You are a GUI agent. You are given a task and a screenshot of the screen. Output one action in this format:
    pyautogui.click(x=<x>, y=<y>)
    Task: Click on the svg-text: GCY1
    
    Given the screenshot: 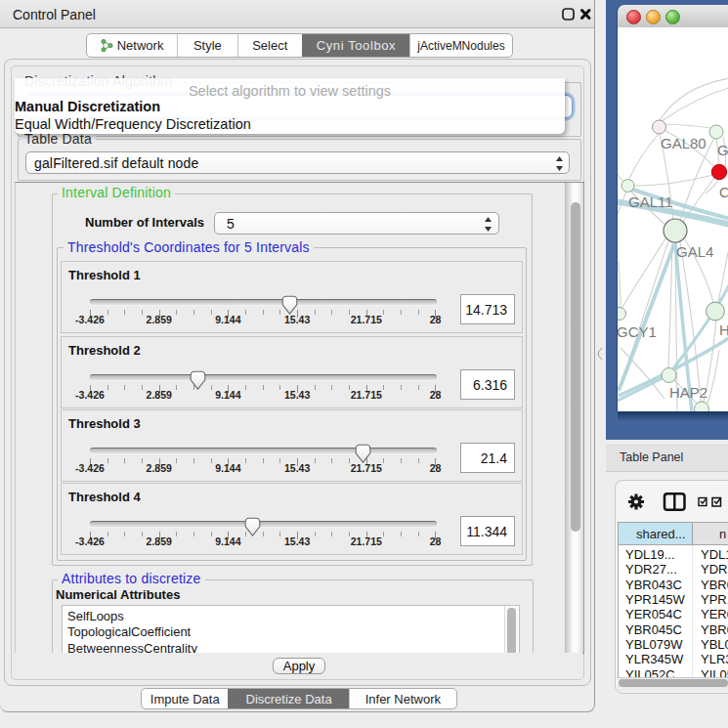 What is the action you would take?
    pyautogui.click(x=637, y=332)
    